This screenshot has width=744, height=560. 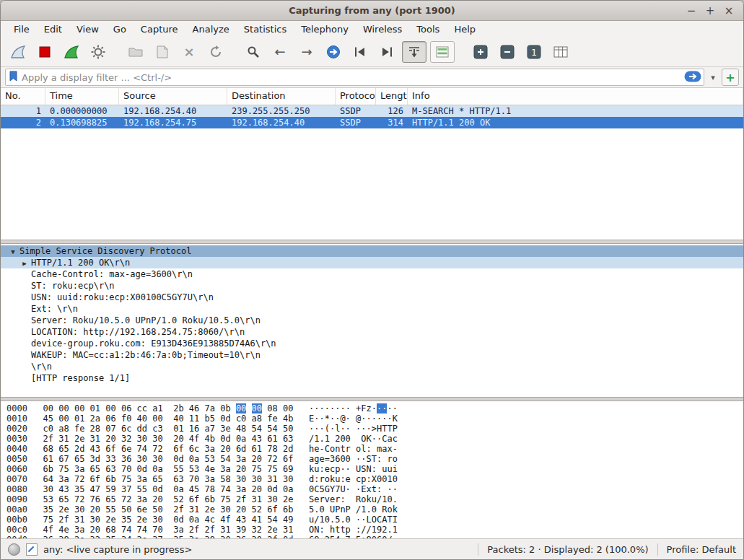 What do you see at coordinates (372, 332) in the screenshot?
I see `detail-line: LOCATION: http://192.168.254.75:8060/\r\…` at bounding box center [372, 332].